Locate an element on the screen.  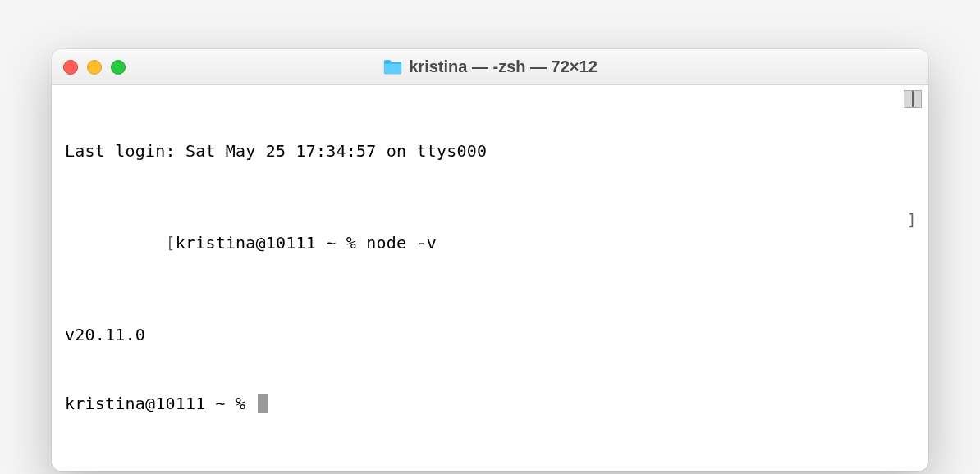
close-button is located at coordinates (71, 67).